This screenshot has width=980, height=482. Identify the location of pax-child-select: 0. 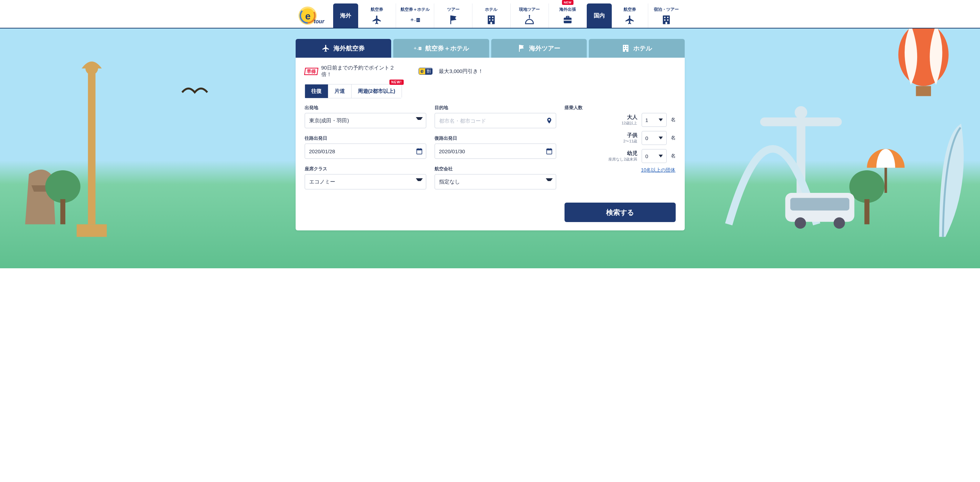
(654, 138).